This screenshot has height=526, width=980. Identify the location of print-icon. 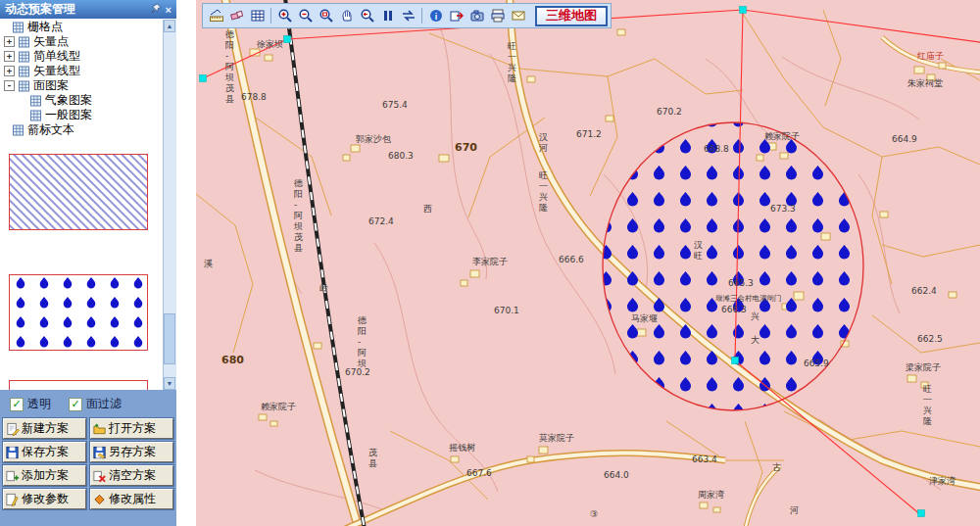
(498, 16).